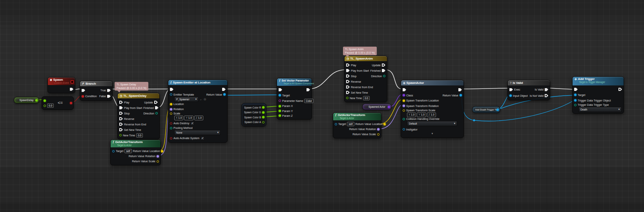 The width and height of the screenshot is (644, 212). What do you see at coordinates (280, 101) in the screenshot?
I see `parameter-name-pin` at bounding box center [280, 101].